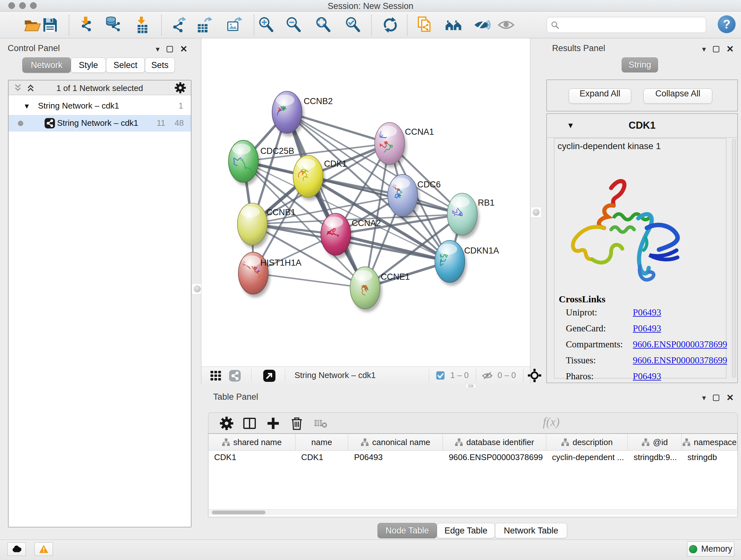 The width and height of the screenshot is (741, 560). I want to click on zoom-fit-icon, so click(323, 25).